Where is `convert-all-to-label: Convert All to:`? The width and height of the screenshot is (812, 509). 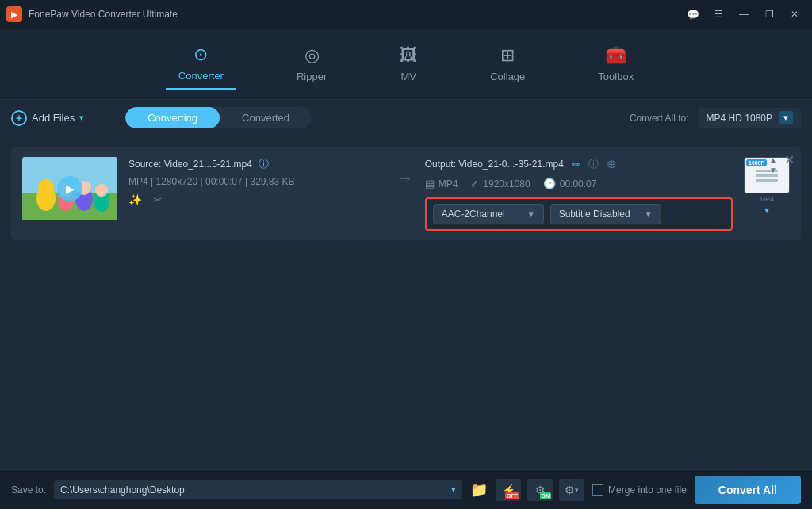 convert-all-to-label: Convert All to: is located at coordinates (660, 118).